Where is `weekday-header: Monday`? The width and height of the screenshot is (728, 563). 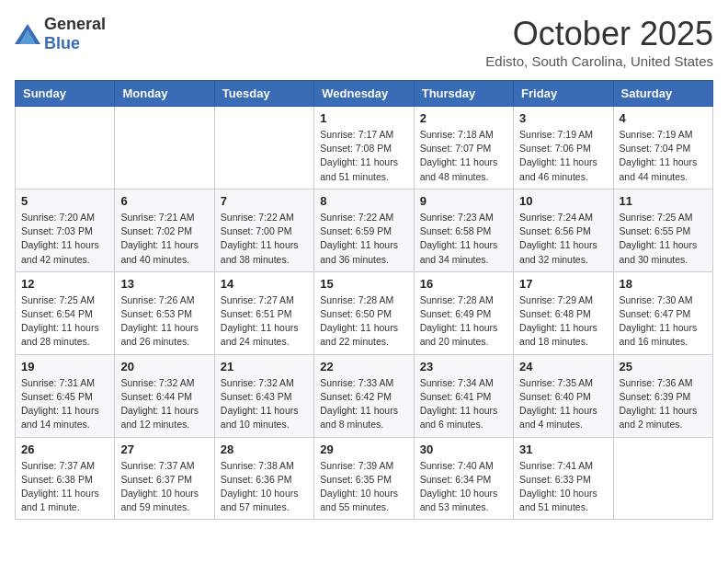
weekday-header: Monday is located at coordinates (165, 94).